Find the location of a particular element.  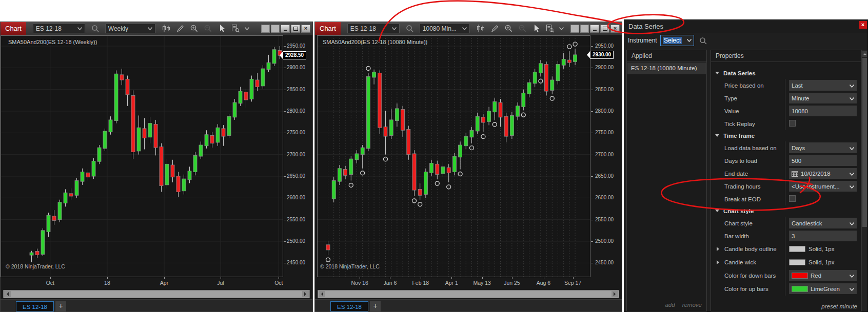

property-row-candle-wick: Candle wickSolid, 1px is located at coordinates (785, 262).